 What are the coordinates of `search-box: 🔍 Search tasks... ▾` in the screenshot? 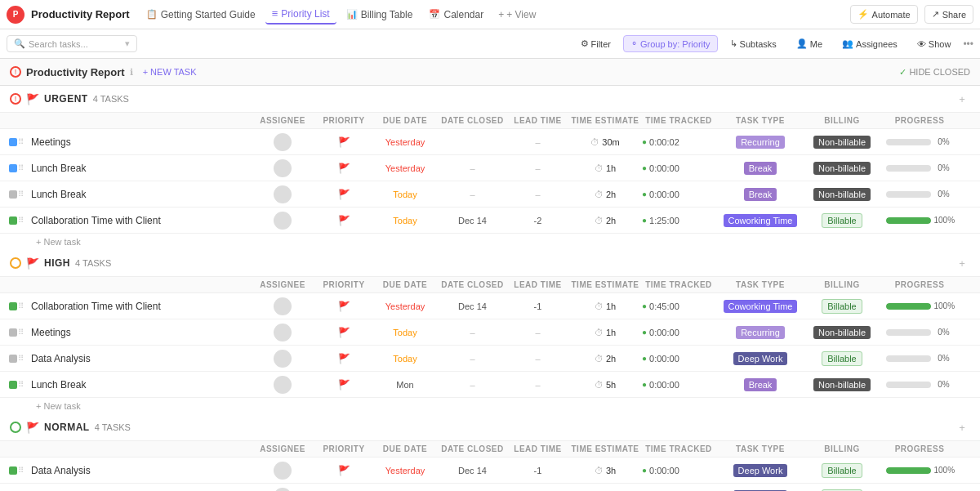 It's located at (72, 44).